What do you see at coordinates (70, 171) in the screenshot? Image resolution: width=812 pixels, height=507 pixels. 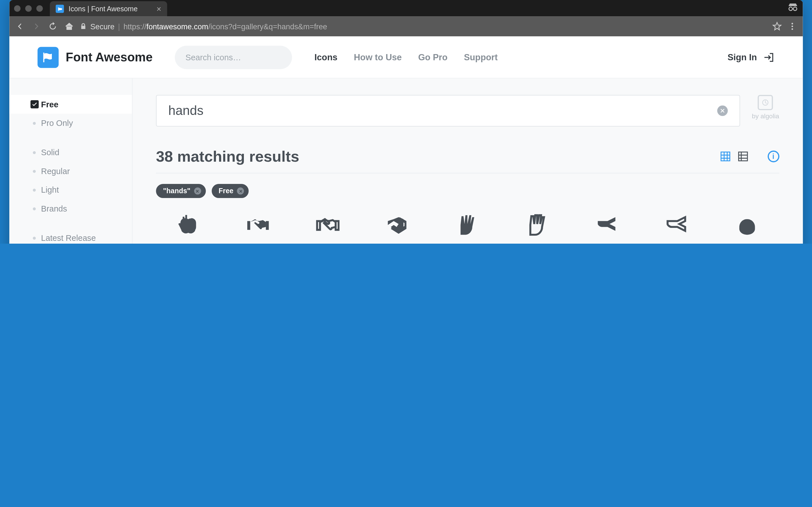 I see `sidebar-item-regular: Regular` at bounding box center [70, 171].